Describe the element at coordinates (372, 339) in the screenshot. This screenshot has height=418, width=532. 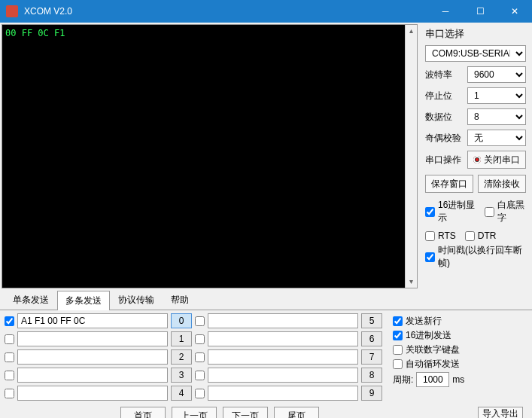
I see `send-row-button: 6` at that location.